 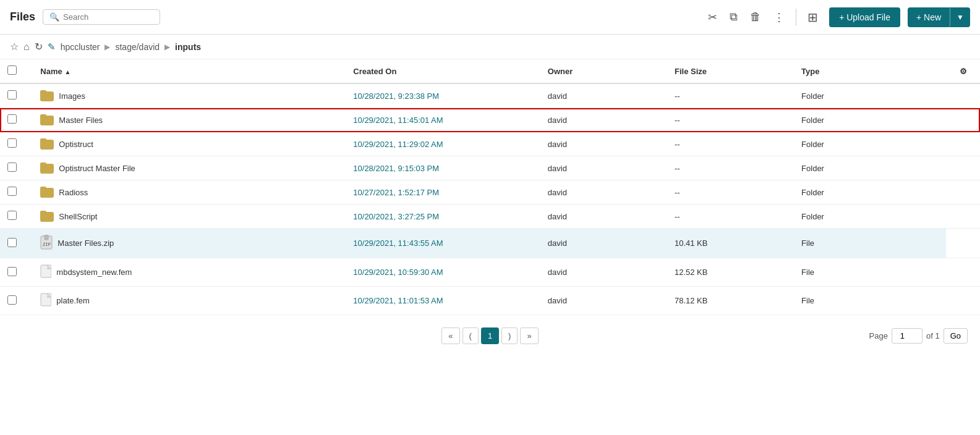 I want to click on cut-button: ✂, so click(x=712, y=17).